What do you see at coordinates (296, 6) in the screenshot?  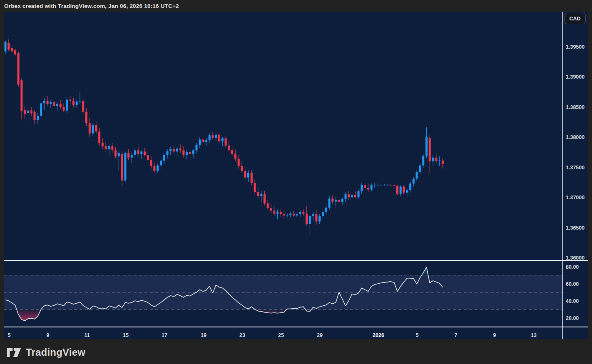 I see `attribution-bar: Orbex created with TradingView.com, Jan …` at bounding box center [296, 6].